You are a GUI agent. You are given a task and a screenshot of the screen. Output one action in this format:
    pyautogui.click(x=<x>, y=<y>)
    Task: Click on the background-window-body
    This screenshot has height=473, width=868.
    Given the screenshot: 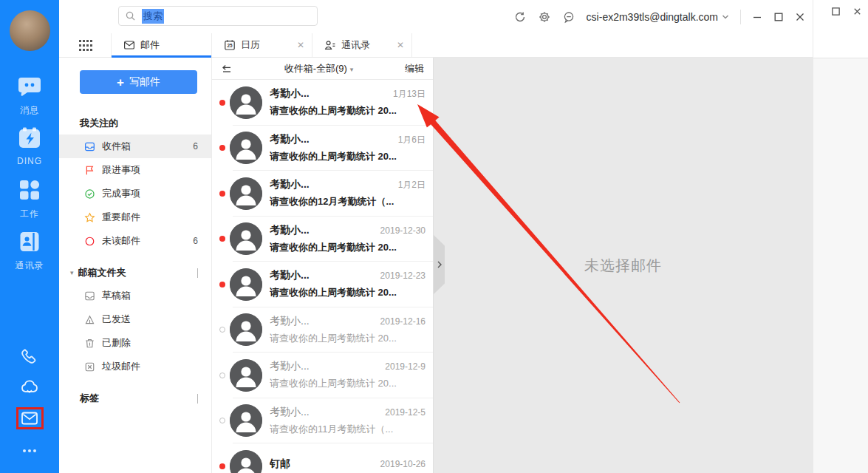 What is the action you would take?
    pyautogui.click(x=841, y=266)
    